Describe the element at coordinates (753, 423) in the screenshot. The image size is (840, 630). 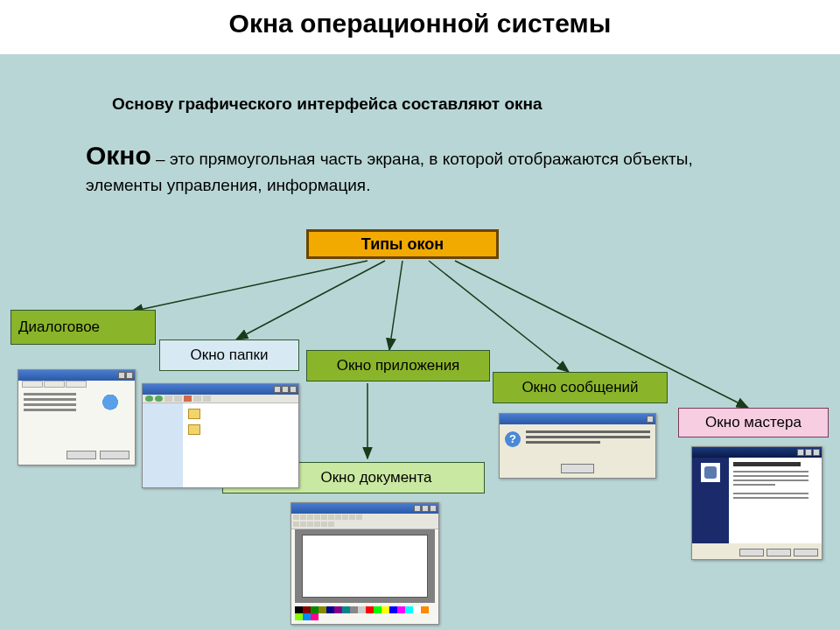
I see `type-wizard: Окно мастера` at that location.